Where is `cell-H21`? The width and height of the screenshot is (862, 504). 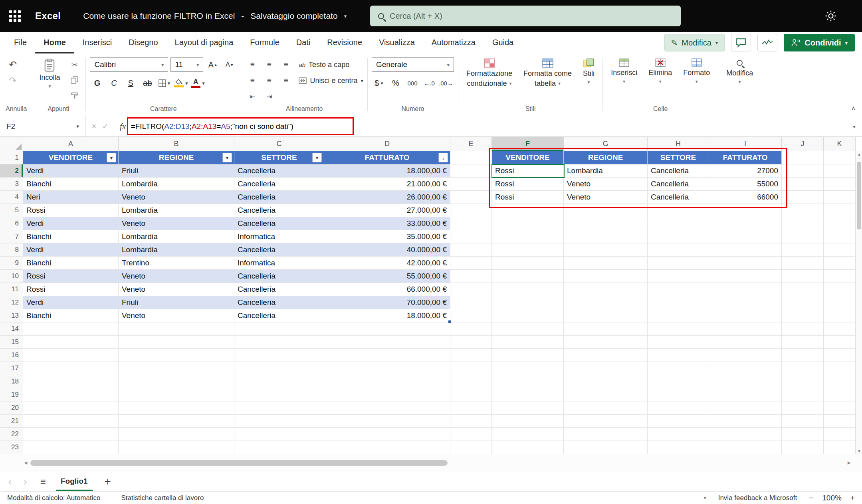
cell-H21 is located at coordinates (678, 421).